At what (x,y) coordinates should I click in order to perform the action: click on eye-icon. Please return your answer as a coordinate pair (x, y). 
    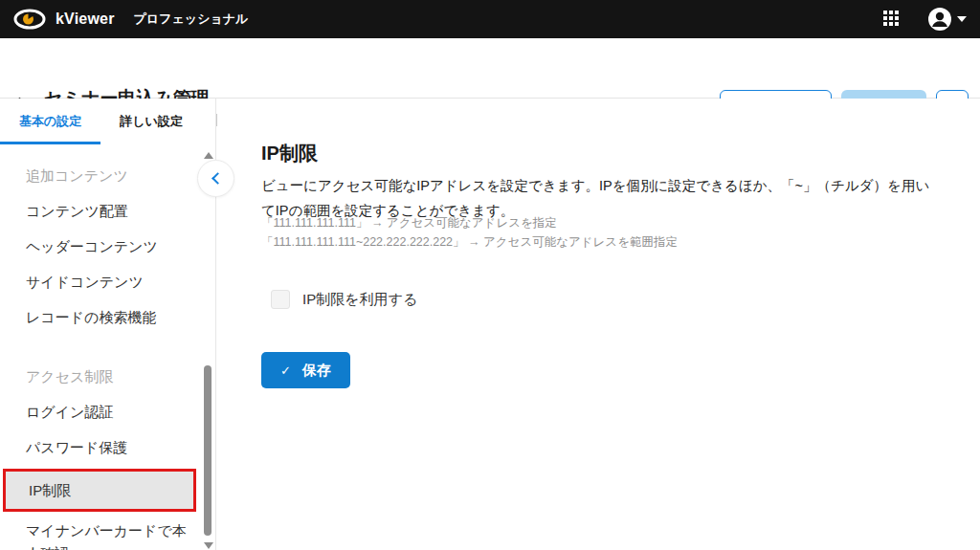
    Looking at the image, I should click on (30, 19).